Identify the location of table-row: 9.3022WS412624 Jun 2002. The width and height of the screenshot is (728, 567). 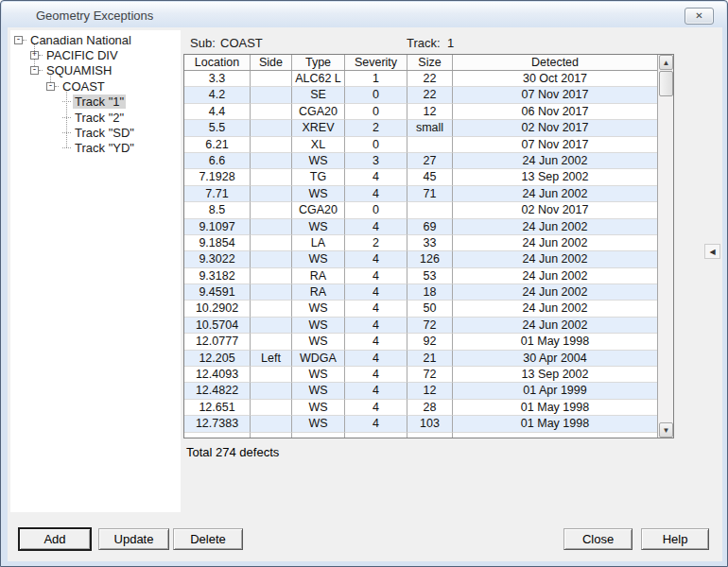
(421, 259).